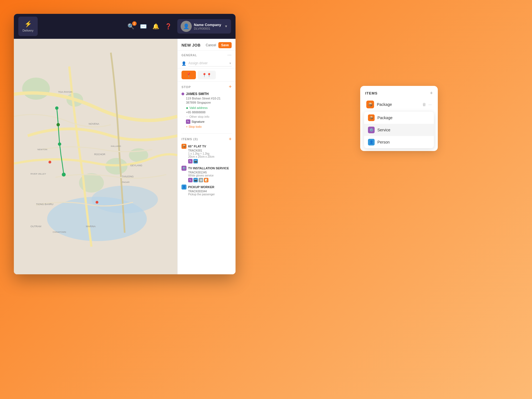  I want to click on stop-card: JAMES SMITH 119 Bishan Street #10-21 387…, so click(207, 111).